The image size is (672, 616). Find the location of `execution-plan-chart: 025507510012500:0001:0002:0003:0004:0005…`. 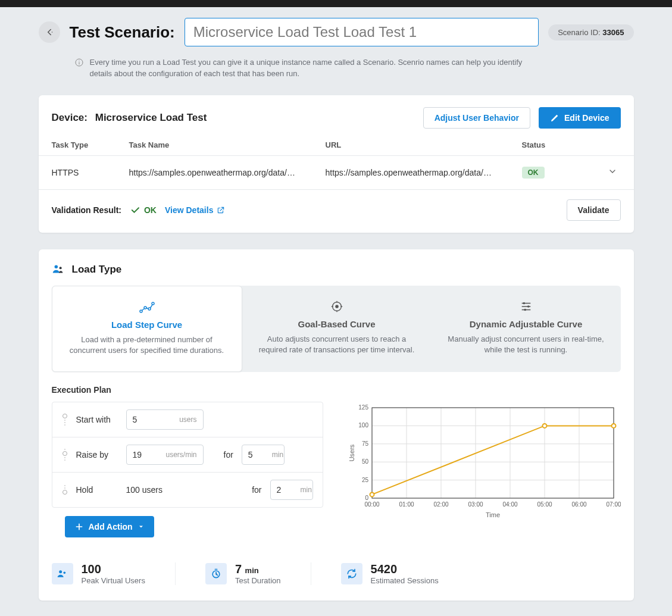

execution-plan-chart: 025507510012500:0001:0002:0003:0004:0005… is located at coordinates (484, 462).